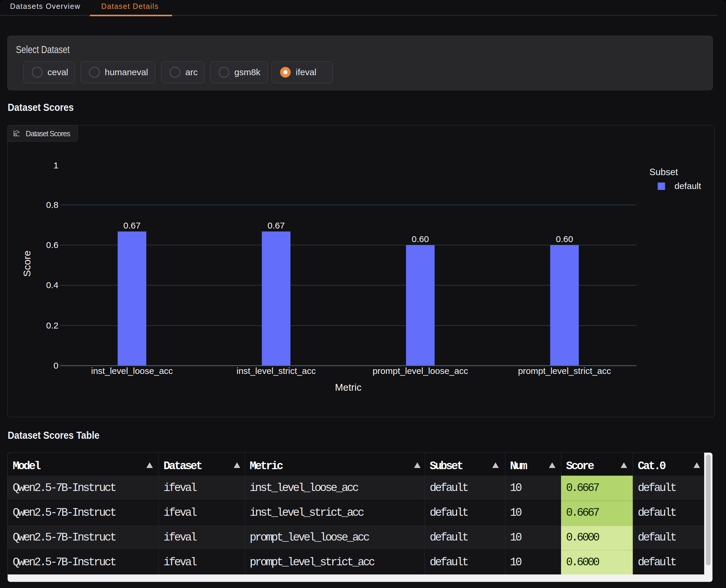 This screenshot has height=588, width=726. I want to click on svg-text: Subset, so click(664, 172).